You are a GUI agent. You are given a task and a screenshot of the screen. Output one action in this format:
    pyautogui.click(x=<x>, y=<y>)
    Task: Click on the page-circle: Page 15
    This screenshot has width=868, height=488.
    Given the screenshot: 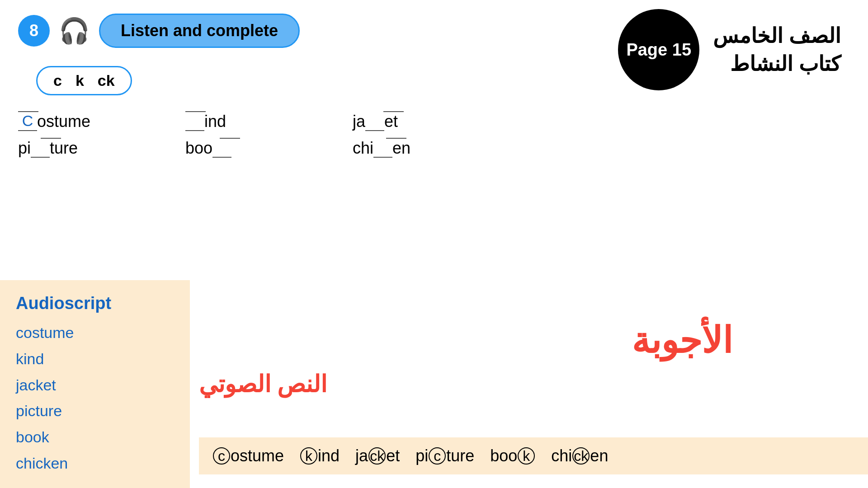 What is the action you would take?
    pyautogui.click(x=659, y=50)
    